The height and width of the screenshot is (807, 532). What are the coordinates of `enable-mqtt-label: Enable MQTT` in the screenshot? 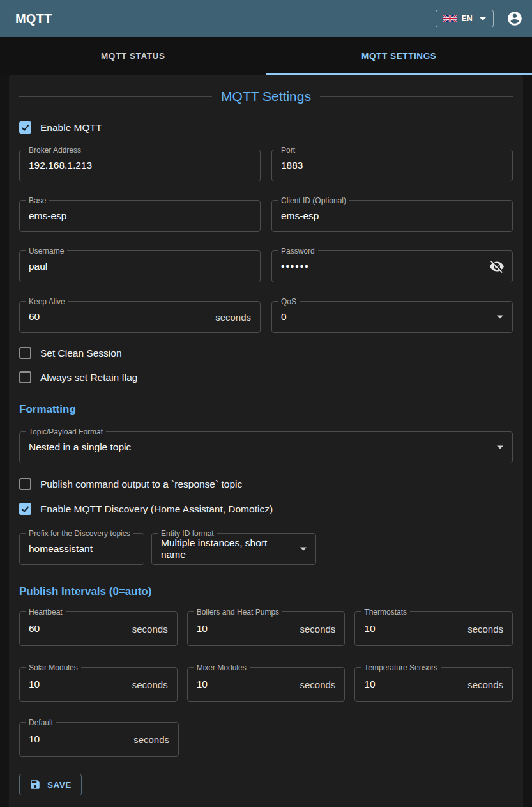 It's located at (71, 128).